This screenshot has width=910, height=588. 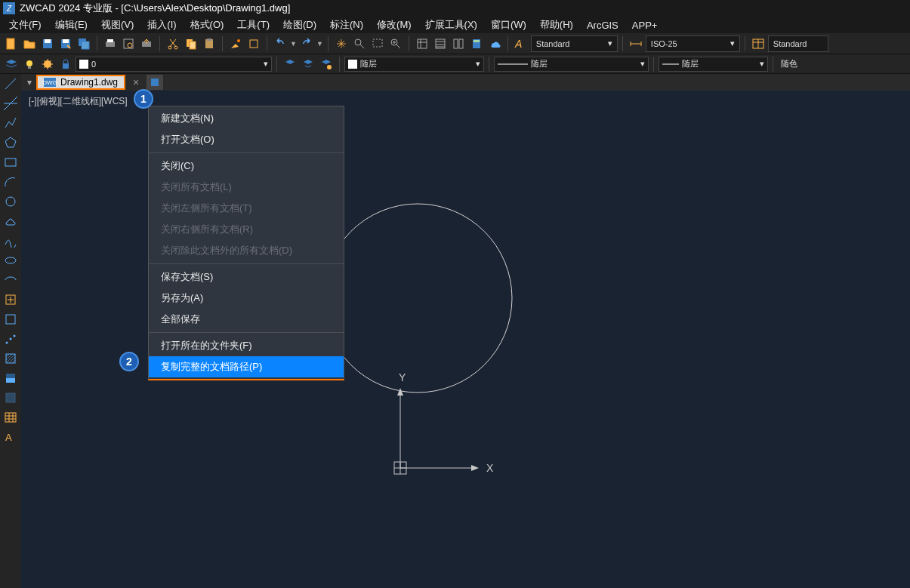 What do you see at coordinates (11, 202) in the screenshot?
I see `circle-icon` at bounding box center [11, 202].